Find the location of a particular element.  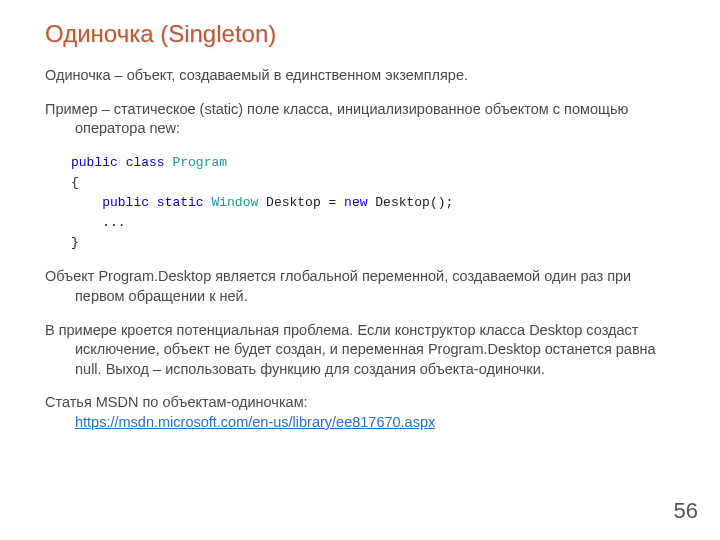

code-type: Program is located at coordinates (200, 162).